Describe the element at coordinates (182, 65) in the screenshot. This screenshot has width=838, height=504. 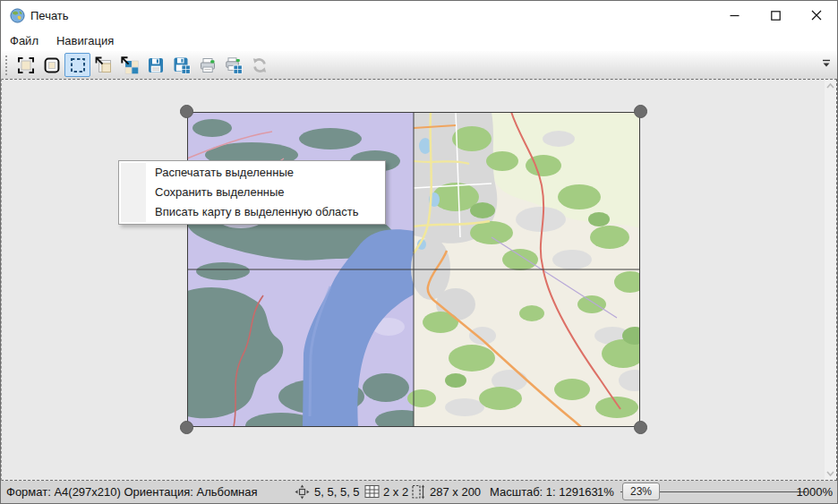
I see `save-tiles-icon` at that location.